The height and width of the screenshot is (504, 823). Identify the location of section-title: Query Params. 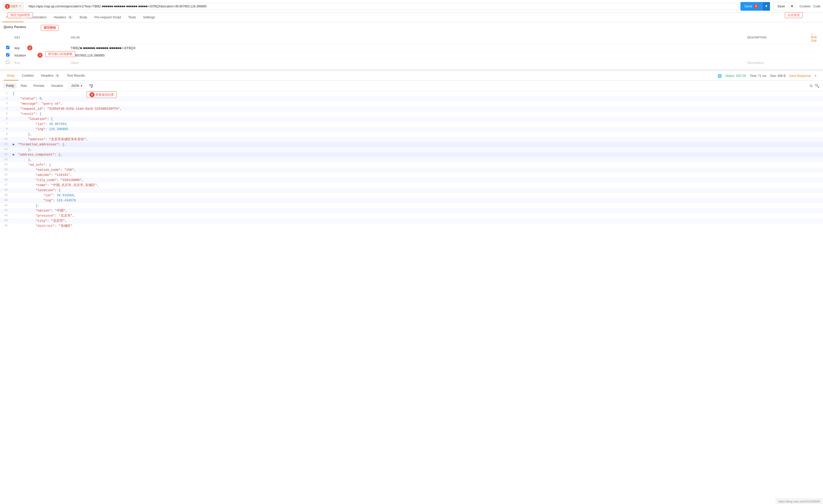
(412, 27).